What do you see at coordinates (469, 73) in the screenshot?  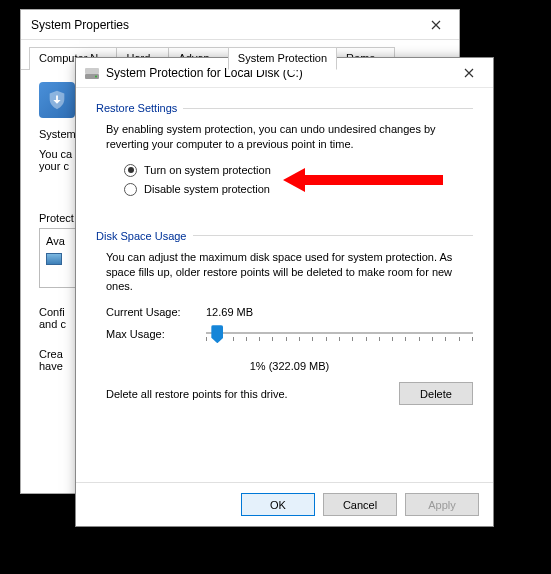 I see `dialog-close-button` at bounding box center [469, 73].